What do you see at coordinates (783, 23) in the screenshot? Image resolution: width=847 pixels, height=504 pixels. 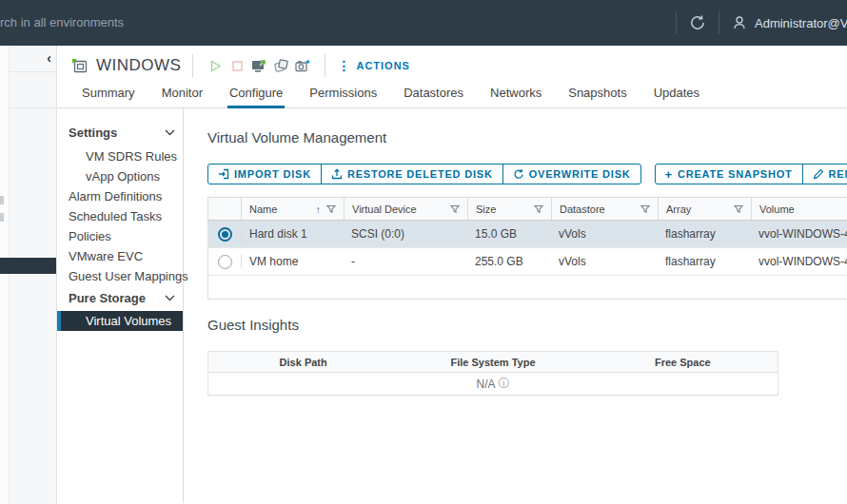 I see `user-menu: Administrator@VSPH` at bounding box center [783, 23].